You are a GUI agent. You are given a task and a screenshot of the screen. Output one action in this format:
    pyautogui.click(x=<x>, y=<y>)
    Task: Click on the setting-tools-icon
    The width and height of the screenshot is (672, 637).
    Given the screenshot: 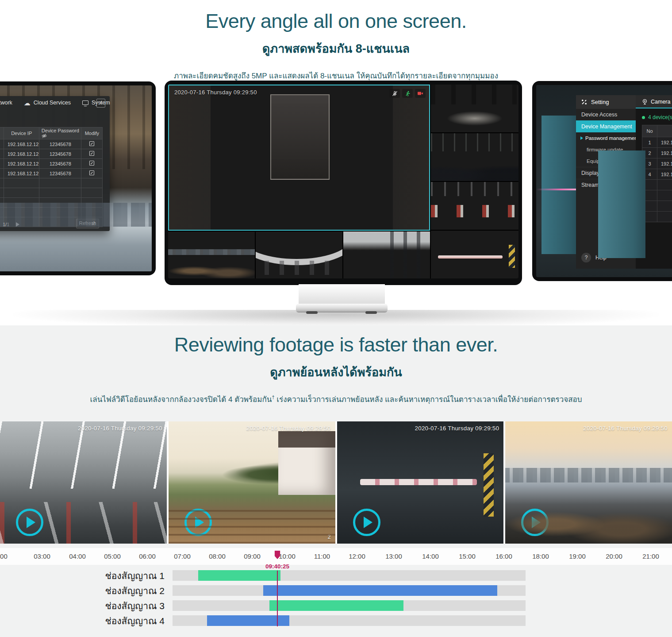 What is the action you would take?
    pyautogui.click(x=584, y=102)
    